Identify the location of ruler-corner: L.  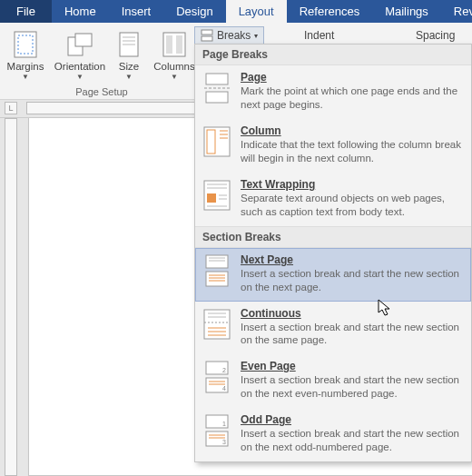
(11, 108).